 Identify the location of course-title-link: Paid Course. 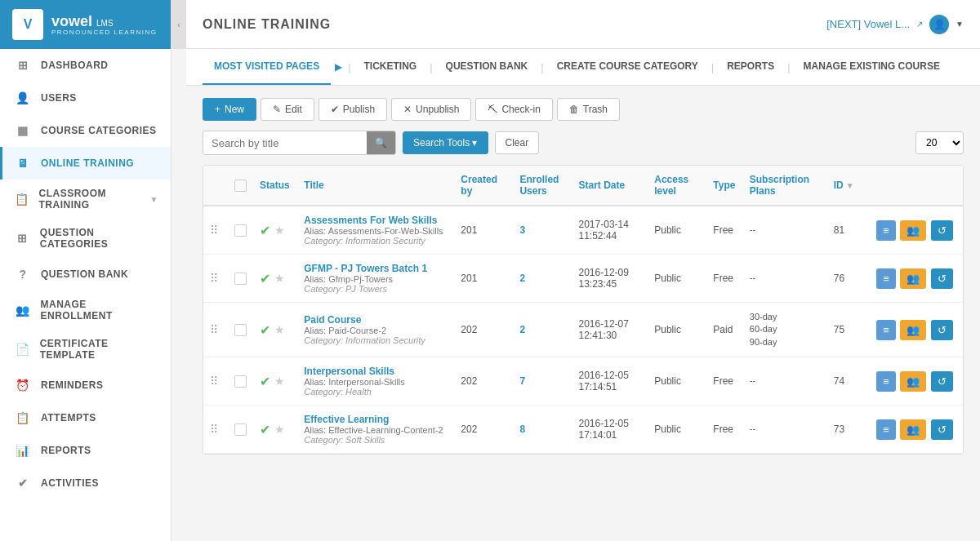
(332, 320).